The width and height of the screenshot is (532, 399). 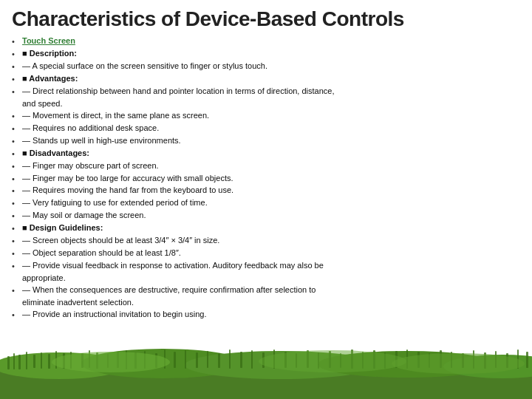 What do you see at coordinates (271, 79) in the screenshot?
I see `bullet-text-content: ■ Advantages:` at bounding box center [271, 79].